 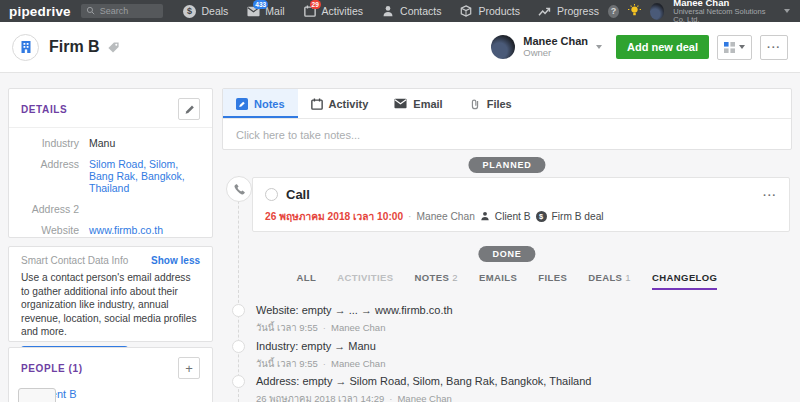 I want to click on paperclip-icon, so click(x=475, y=104).